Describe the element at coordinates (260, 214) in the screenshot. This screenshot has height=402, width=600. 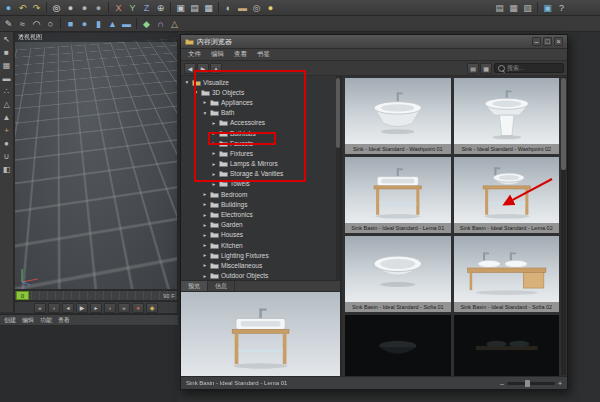
I see `tree-item-electronics: ▸Electronics` at that location.